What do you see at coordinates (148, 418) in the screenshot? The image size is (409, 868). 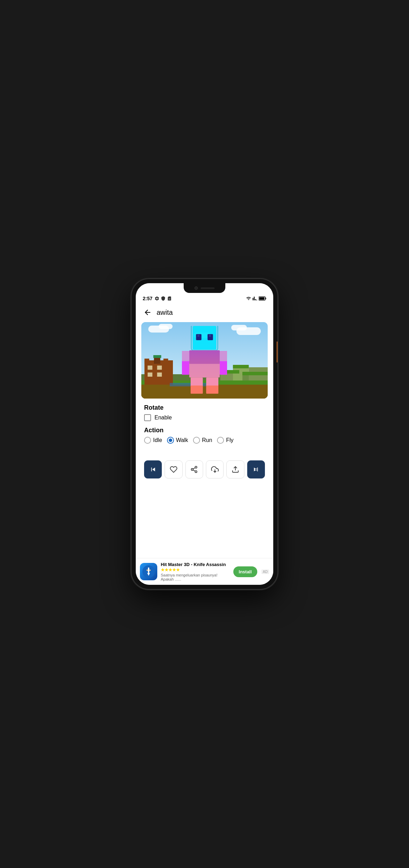 I see `enable-checkbox` at bounding box center [148, 418].